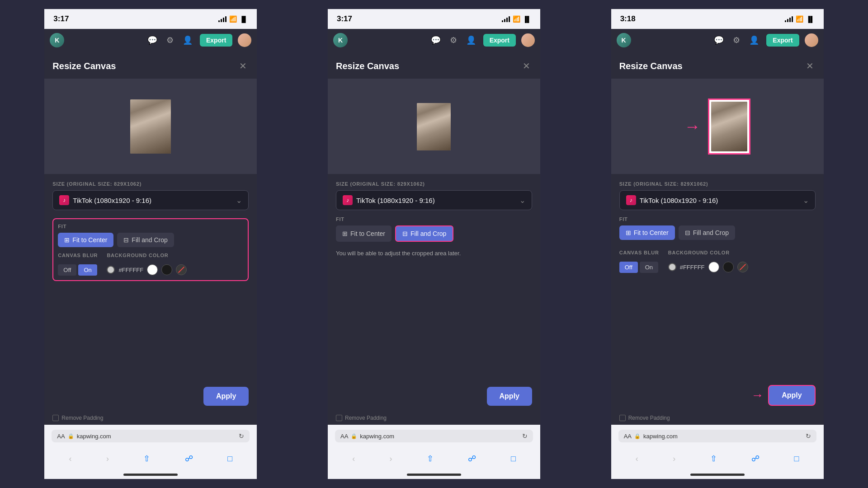  Describe the element at coordinates (707, 233) in the screenshot. I see `fill-and-crop-button-3: ⊟ Fill and Crop` at that location.